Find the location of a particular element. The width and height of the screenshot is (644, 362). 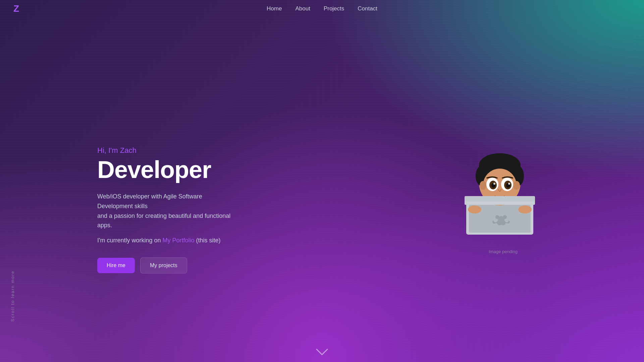

avatar-svg is located at coordinates (500, 189).